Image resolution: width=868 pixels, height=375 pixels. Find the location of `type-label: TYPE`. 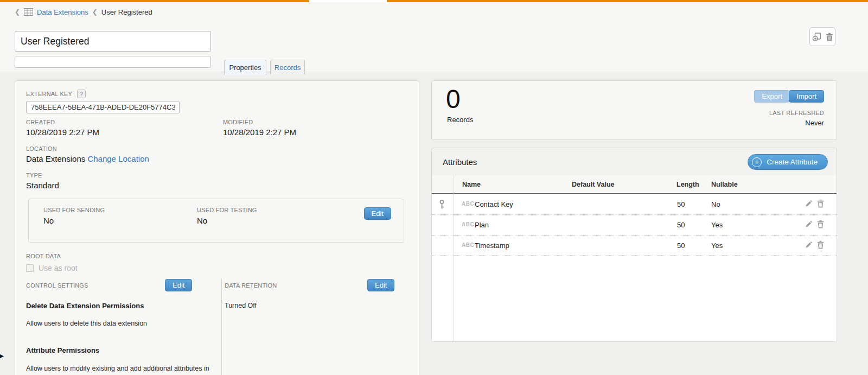

type-label: TYPE is located at coordinates (34, 175).